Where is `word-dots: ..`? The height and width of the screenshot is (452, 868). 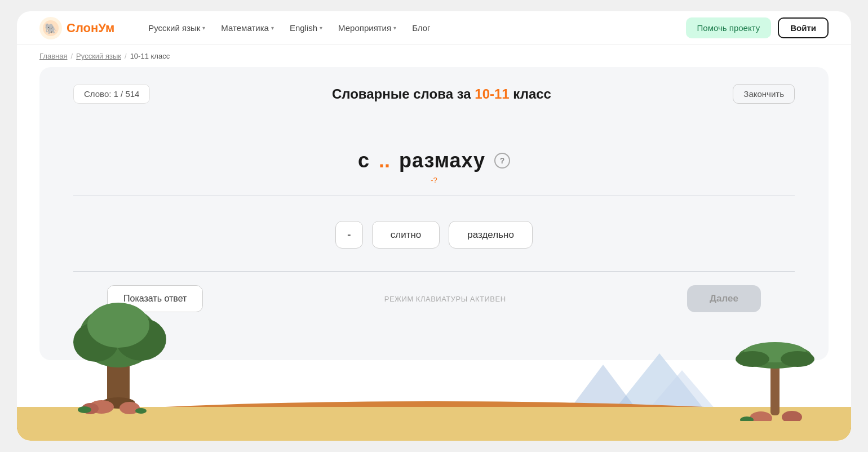 word-dots: .. is located at coordinates (384, 161).